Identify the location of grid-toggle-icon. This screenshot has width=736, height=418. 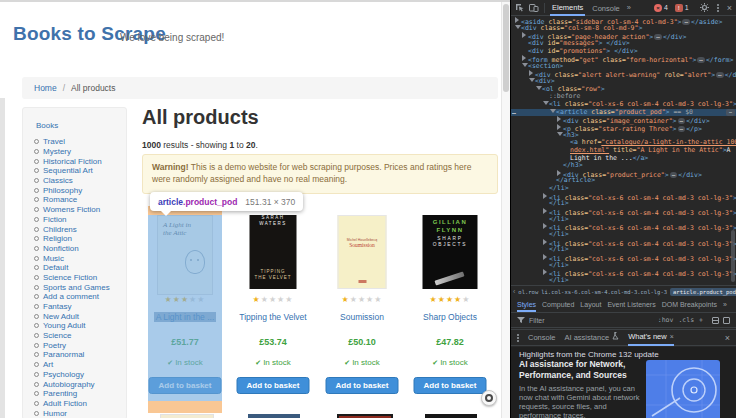
(716, 320).